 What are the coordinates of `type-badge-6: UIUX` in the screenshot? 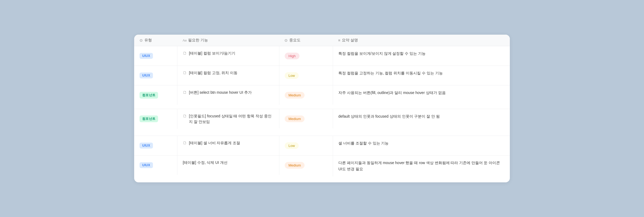 It's located at (146, 165).